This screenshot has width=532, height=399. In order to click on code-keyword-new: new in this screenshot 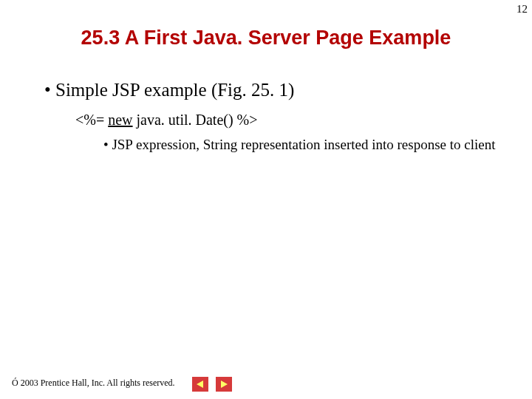, I will do `click(120, 120)`.